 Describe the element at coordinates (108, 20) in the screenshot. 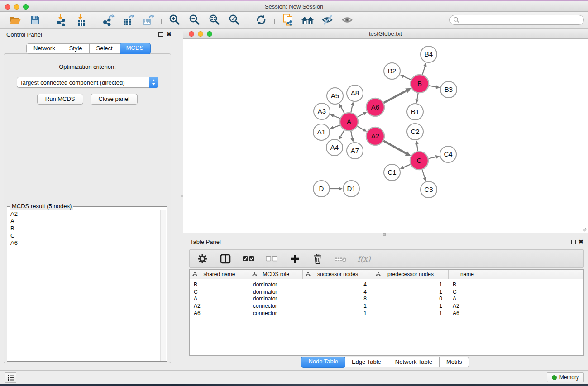

I see `export-network-icon` at that location.